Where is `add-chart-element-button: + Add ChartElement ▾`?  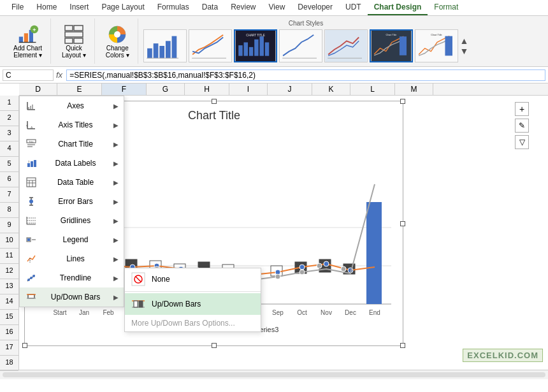 add-chart-element-button: + Add ChartElement ▾ is located at coordinates (28, 41).